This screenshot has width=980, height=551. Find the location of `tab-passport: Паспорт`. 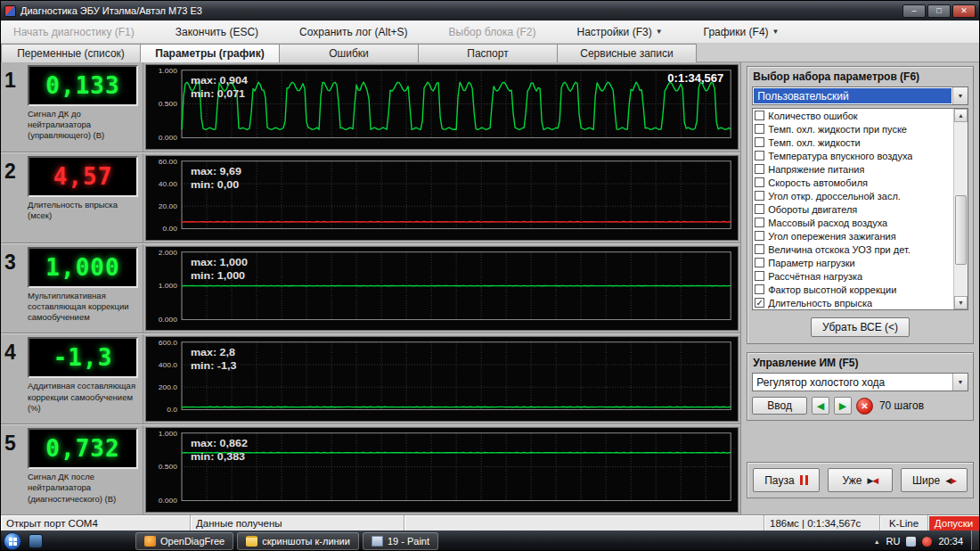

tab-passport: Паспорт is located at coordinates (488, 53).